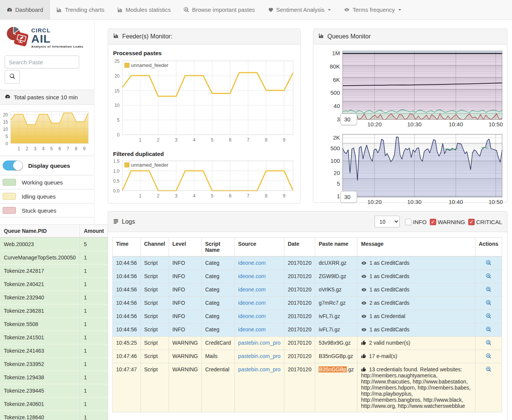 This screenshot has width=512, height=420. Describe the element at coordinates (299, 330) in the screenshot. I see `log-date-cell: 20170120` at that location.